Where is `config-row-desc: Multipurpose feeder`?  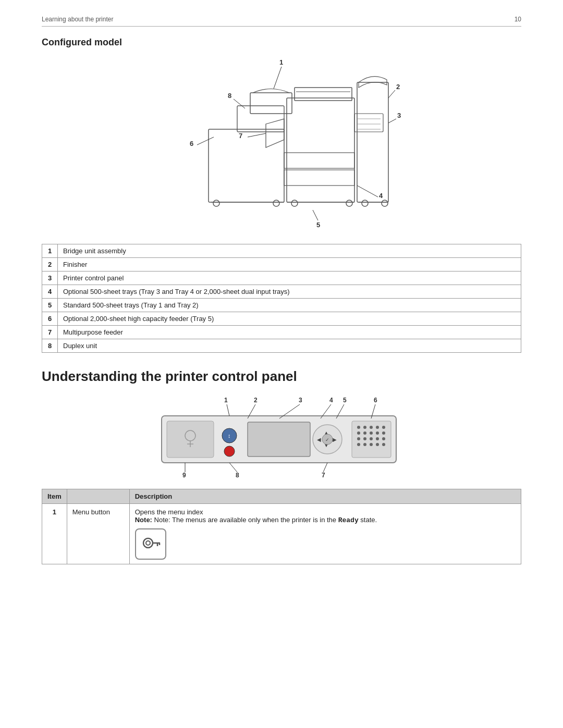 config-row-desc: Multipurpose feeder is located at coordinates (290, 332).